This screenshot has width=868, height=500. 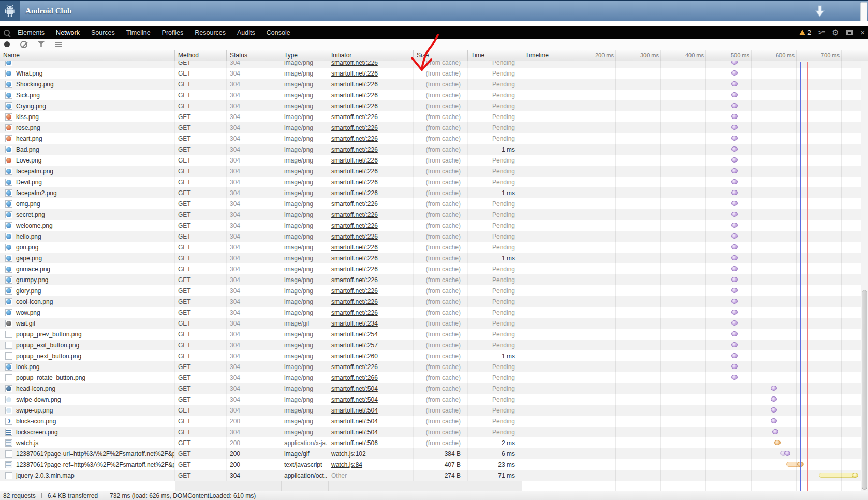 What do you see at coordinates (434, 127) in the screenshot?
I see `table-row: rose.pngGET304image/pngsmartoff.net/:226…` at bounding box center [434, 127].